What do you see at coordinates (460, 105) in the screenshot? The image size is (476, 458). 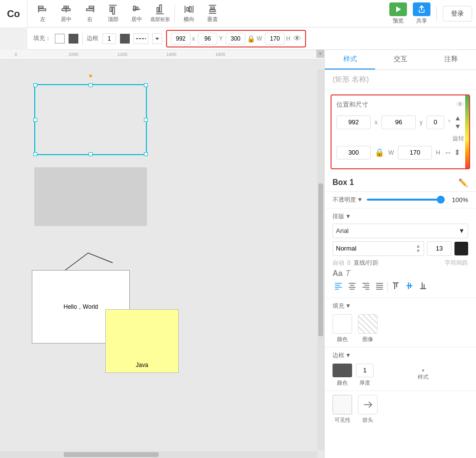 I see `position-eye-icon: 👁` at bounding box center [460, 105].